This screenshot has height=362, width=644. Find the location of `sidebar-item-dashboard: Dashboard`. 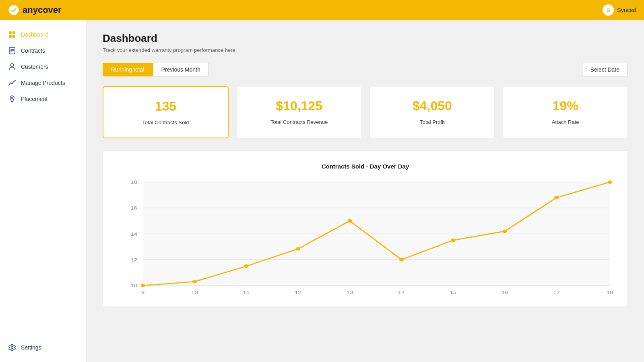

sidebar-item-dashboard: Dashboard is located at coordinates (43, 35).